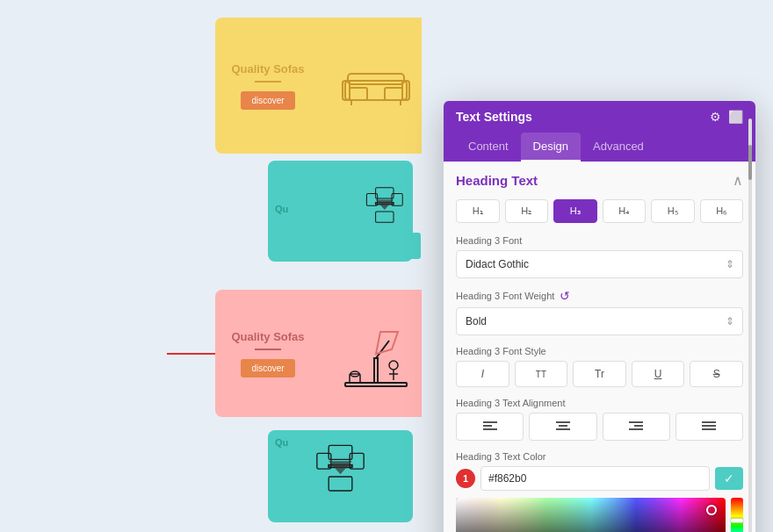  What do you see at coordinates (267, 68) in the screenshot?
I see `card-1-title: Quality Sofas` at bounding box center [267, 68].